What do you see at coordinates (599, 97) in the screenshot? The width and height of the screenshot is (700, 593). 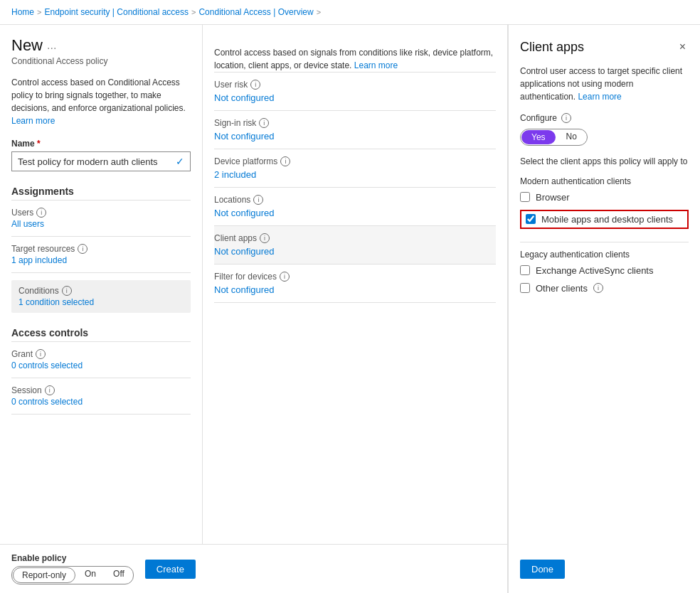 I see `panel-learn-more: Learn more` at bounding box center [599, 97].